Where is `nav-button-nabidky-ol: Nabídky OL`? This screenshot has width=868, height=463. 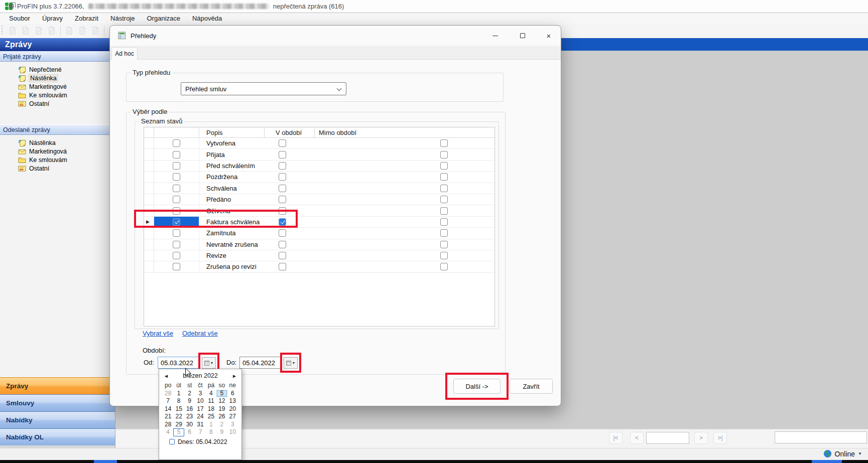 nav-button-nabidky-ol: Nabídky OL is located at coordinates (57, 437).